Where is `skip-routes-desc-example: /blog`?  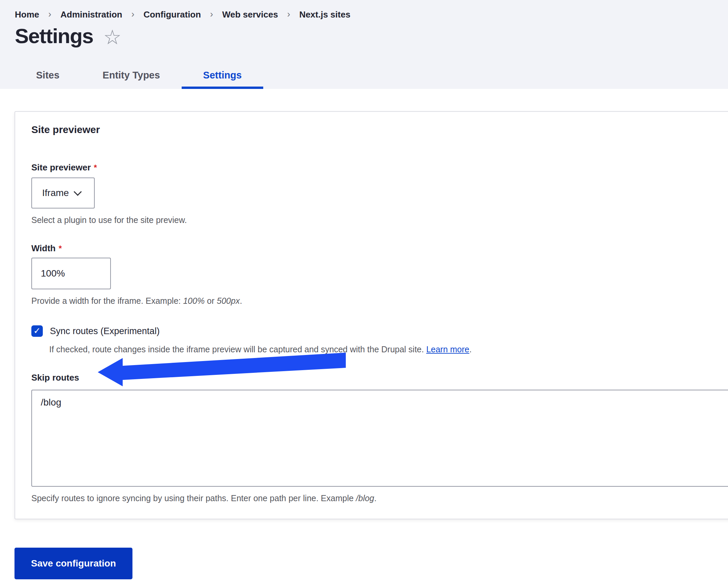 skip-routes-desc-example: /blog is located at coordinates (365, 498).